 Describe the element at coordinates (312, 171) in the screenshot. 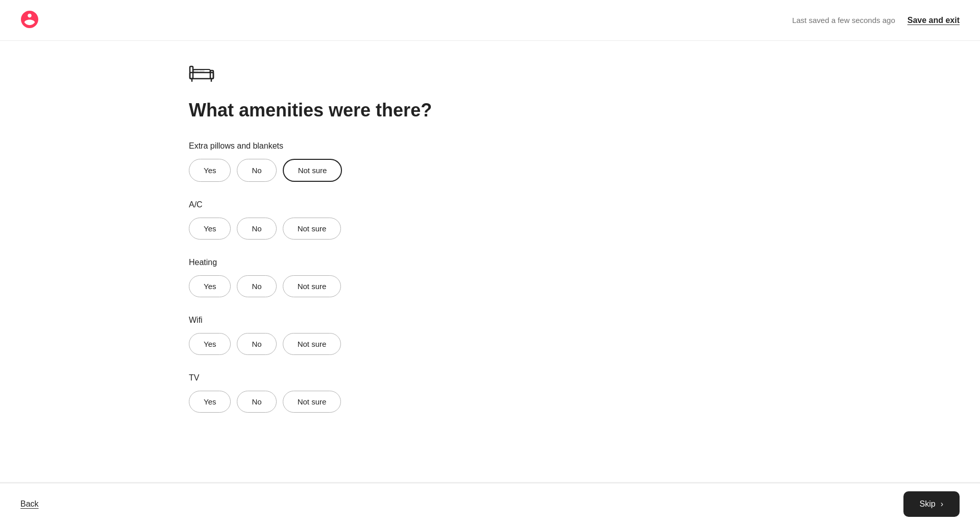

I see `amenity-extra-pillows-not-sure-button: Not sure` at that location.